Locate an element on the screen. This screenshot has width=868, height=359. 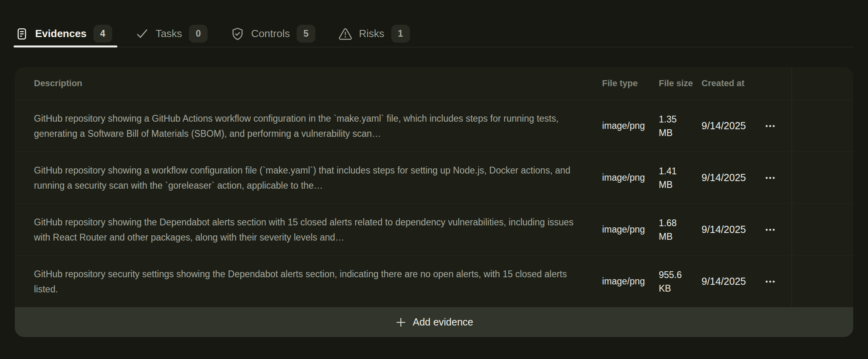
tab-label: Controls is located at coordinates (271, 34).